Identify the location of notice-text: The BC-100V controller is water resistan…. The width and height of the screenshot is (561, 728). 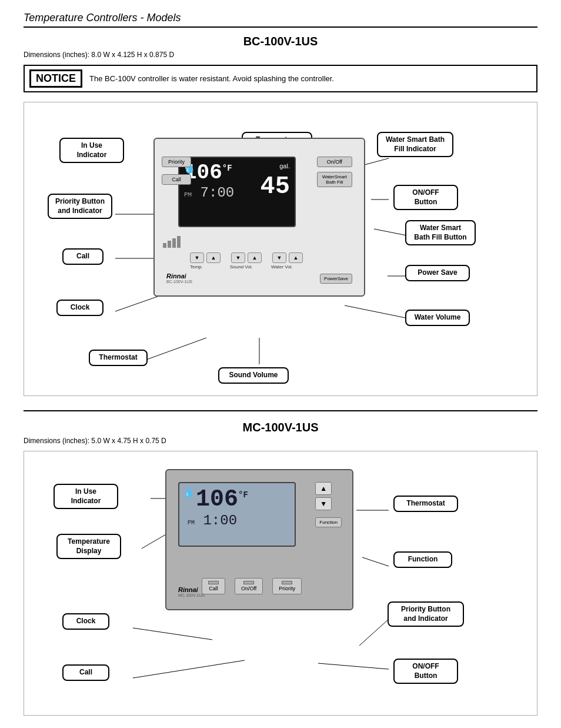
(212, 79).